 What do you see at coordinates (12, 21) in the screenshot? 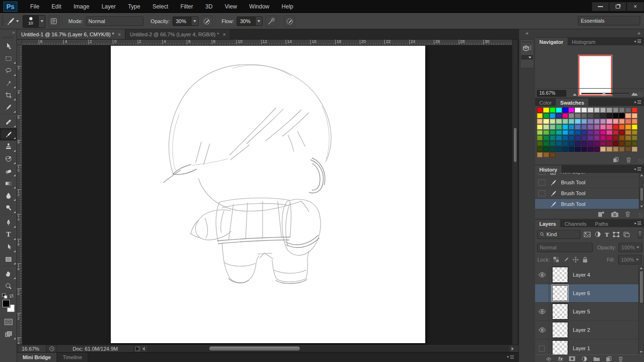
I see `current-tool-button` at bounding box center [12, 21].